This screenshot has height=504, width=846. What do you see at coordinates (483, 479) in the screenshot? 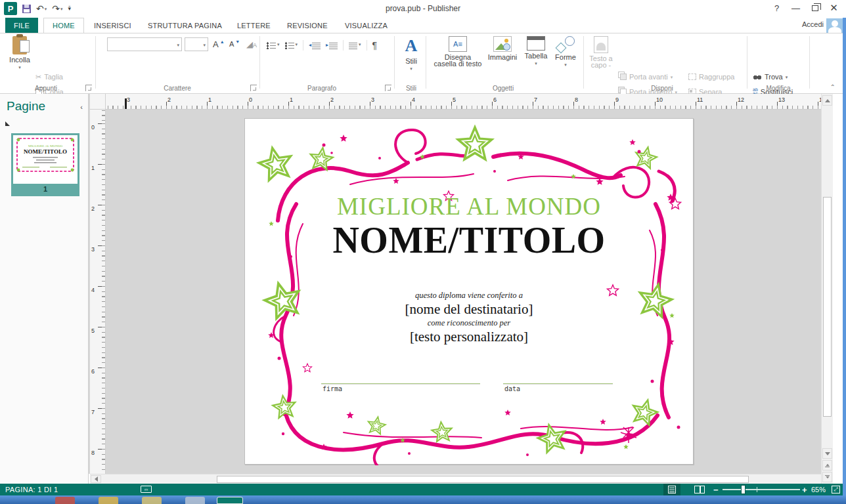
I see `horizontal-scrollbar-thumb` at bounding box center [483, 479].